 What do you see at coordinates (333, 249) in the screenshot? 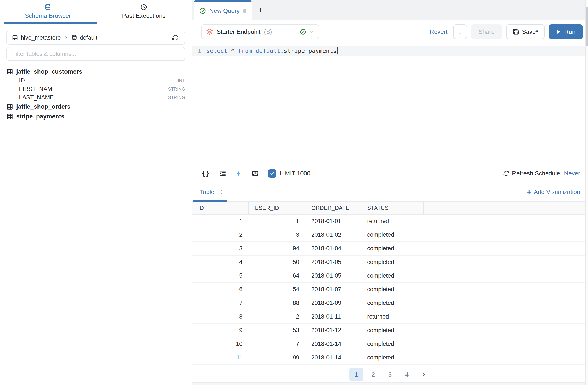
I see `table-cell: 2018-01-04` at bounding box center [333, 249].